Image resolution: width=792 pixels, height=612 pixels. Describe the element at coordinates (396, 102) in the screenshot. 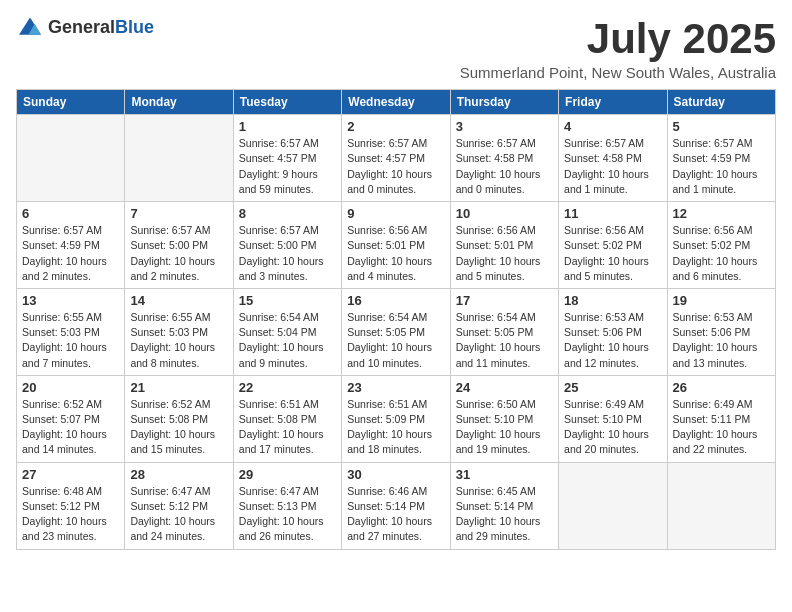

I see `weekday-header-wednesday: Wednesday` at that location.